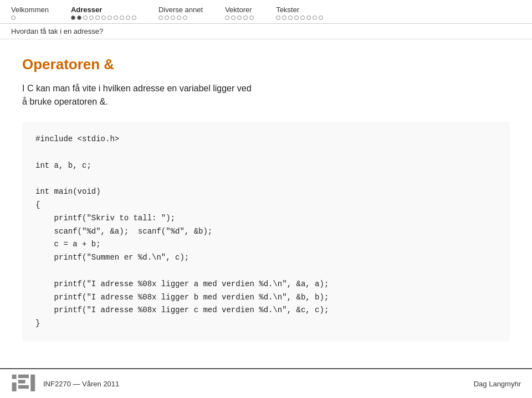  Describe the element at coordinates (24, 384) in the screenshot. I see `ifi-logo` at that location.